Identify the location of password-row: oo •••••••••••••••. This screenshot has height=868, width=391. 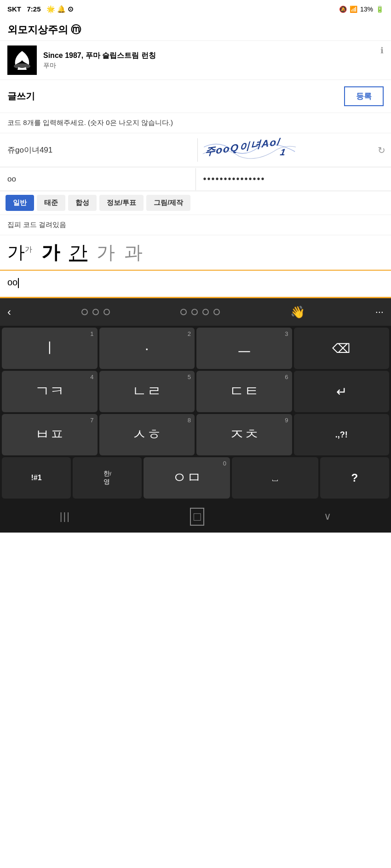
(196, 179).